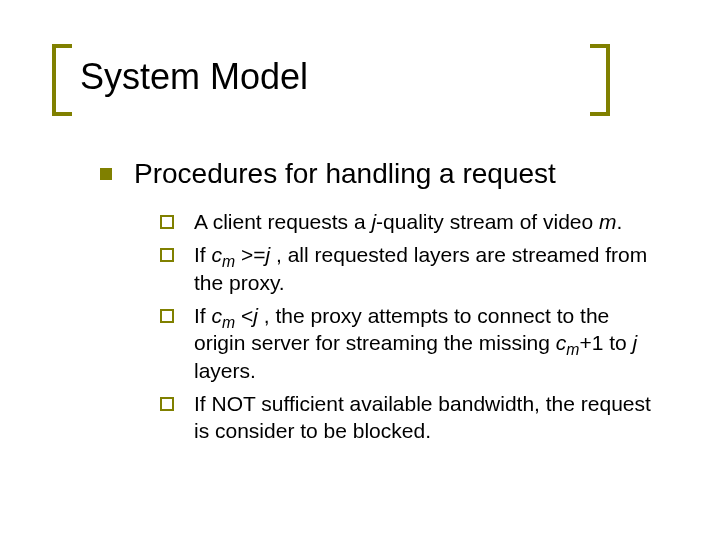  I want to click on list-item: If cm <j , the proxy attempts to connect…, so click(410, 343).